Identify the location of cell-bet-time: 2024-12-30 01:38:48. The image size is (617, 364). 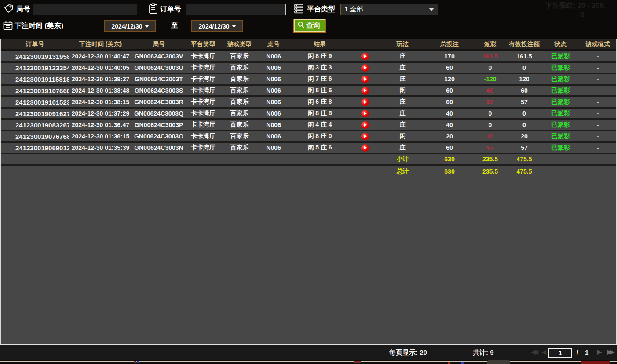
(100, 91).